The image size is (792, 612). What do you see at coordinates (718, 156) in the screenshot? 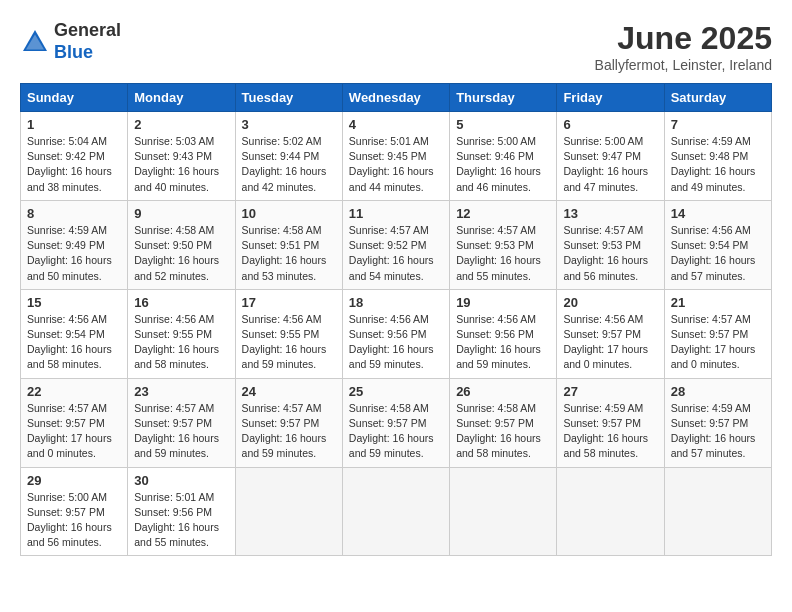
I see `calendar-cell: 7 Sunrise: 4:59 AMSunset: 9:48 PMDayligh…` at bounding box center [718, 156].